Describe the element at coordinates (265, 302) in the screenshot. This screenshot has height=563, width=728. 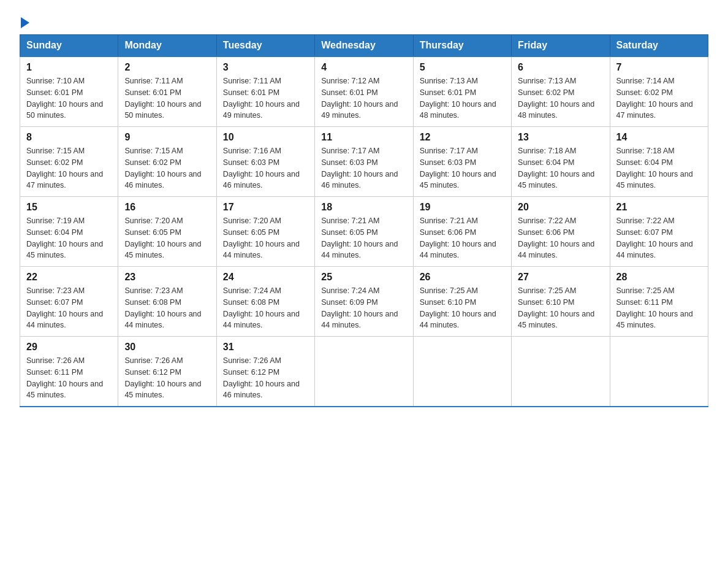
I see `calendar-cell: 24 Sunrise: 7:24 AM Sunset: 6:08 PM Dayl…` at that location.